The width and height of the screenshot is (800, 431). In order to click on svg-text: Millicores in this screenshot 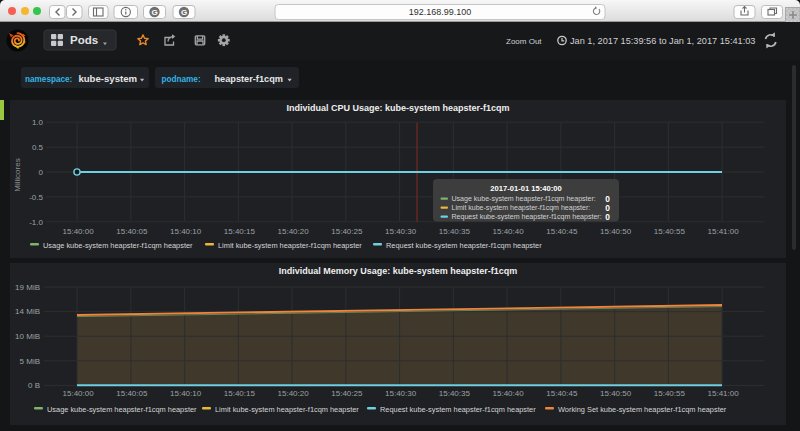, I will do `click(18, 174)`.